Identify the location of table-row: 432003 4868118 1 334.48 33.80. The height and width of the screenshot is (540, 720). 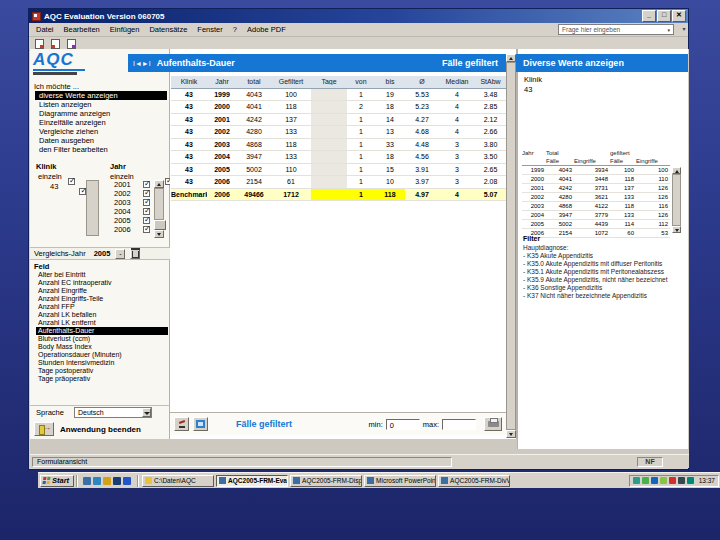
(338, 146).